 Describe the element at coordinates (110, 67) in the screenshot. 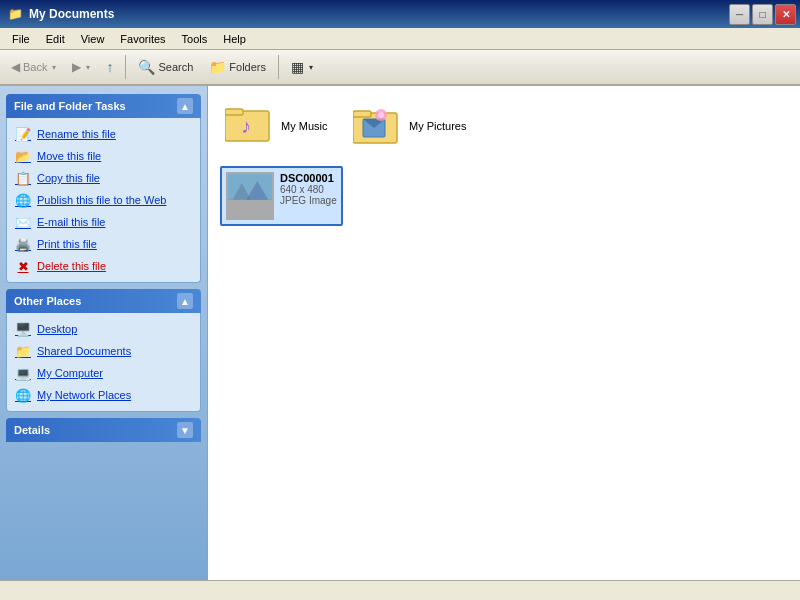

I see `up-icon` at that location.